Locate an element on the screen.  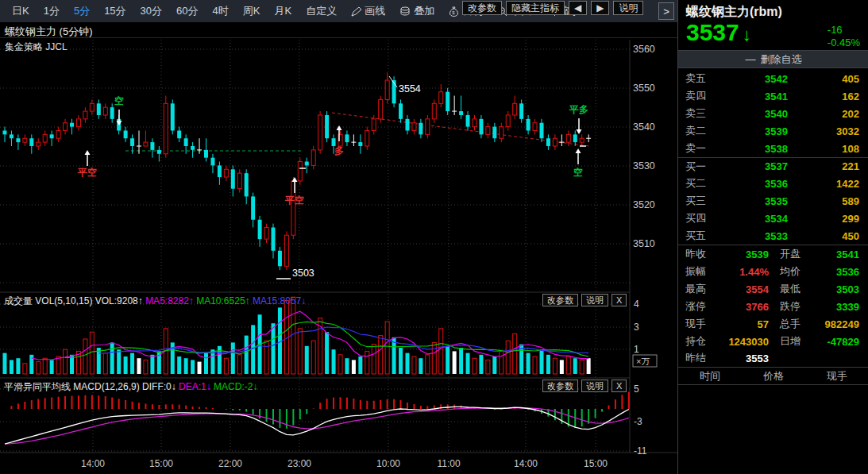
last-price: 3537↓ is located at coordinates (719, 33).